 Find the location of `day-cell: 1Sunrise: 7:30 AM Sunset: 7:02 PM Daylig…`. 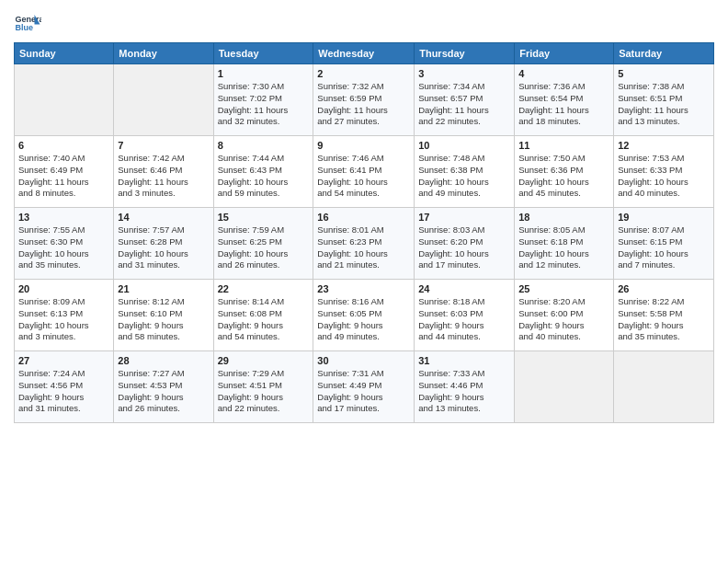

day-cell: 1Sunrise: 7:30 AM Sunset: 7:02 PM Daylig… is located at coordinates (263, 100).